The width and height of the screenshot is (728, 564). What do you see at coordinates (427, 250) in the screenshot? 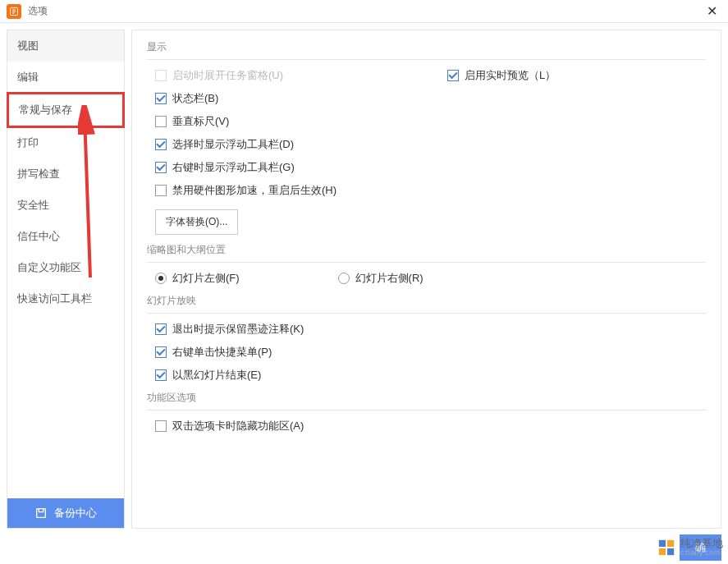
I see `section-thumbnail-title: 缩略图和大纲位置` at bounding box center [427, 250].